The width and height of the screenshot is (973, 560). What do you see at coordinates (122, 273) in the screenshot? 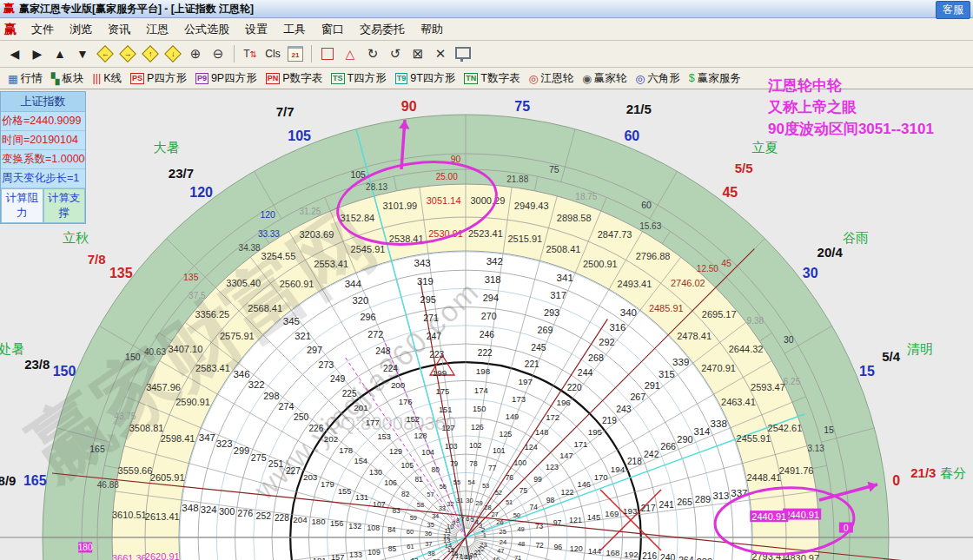
I see `svg-text: 135` at bounding box center [122, 273].